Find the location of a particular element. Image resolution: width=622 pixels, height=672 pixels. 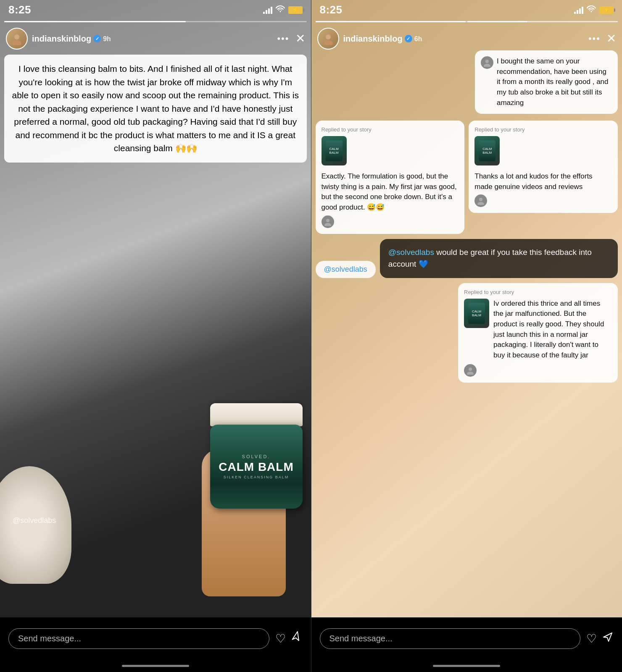

right-wifi-icon is located at coordinates (591, 10).